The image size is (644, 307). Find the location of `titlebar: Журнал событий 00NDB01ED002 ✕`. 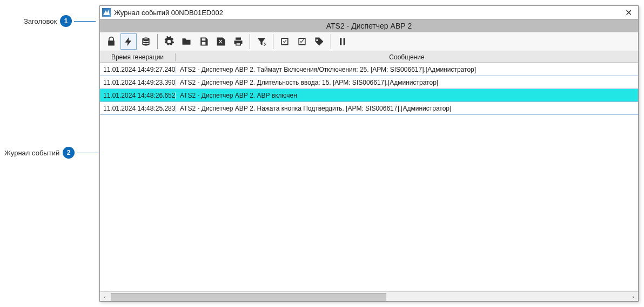

titlebar: Журнал событий 00NDB01ED002 ✕ is located at coordinates (369, 12).